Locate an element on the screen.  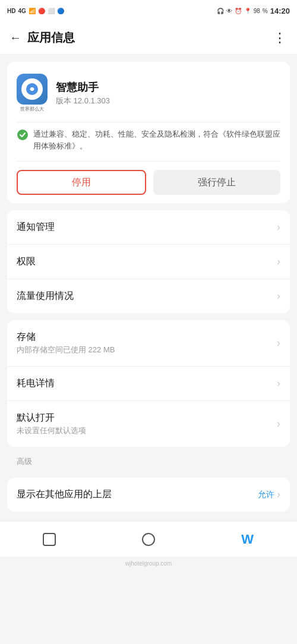
app-logo-svg is located at coordinates (32, 89).